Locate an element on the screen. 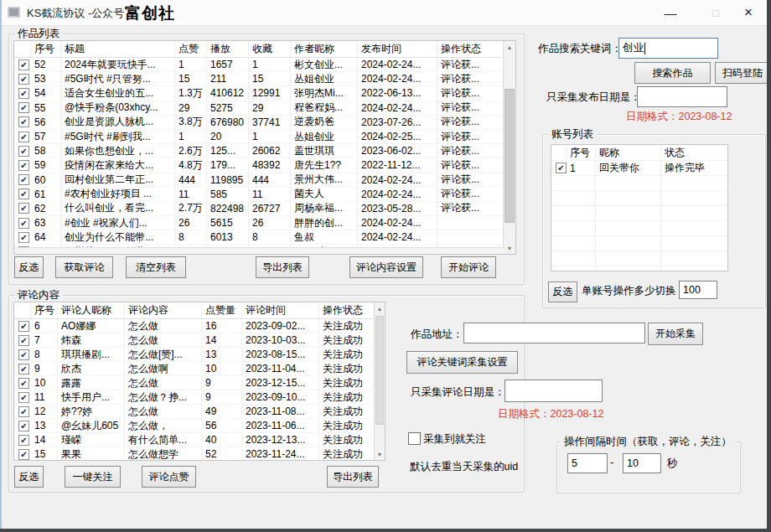  table-row: ✔59疫情闲在家来给大...4.8万179...48392唐先生1??2022-… is located at coordinates (259, 166).